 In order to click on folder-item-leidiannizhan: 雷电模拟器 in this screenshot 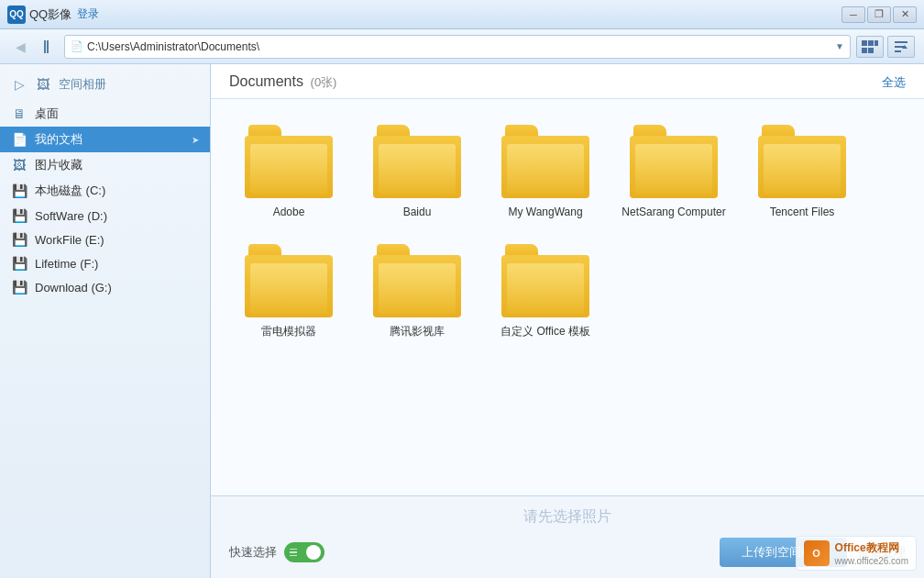, I will do `click(289, 292)`.